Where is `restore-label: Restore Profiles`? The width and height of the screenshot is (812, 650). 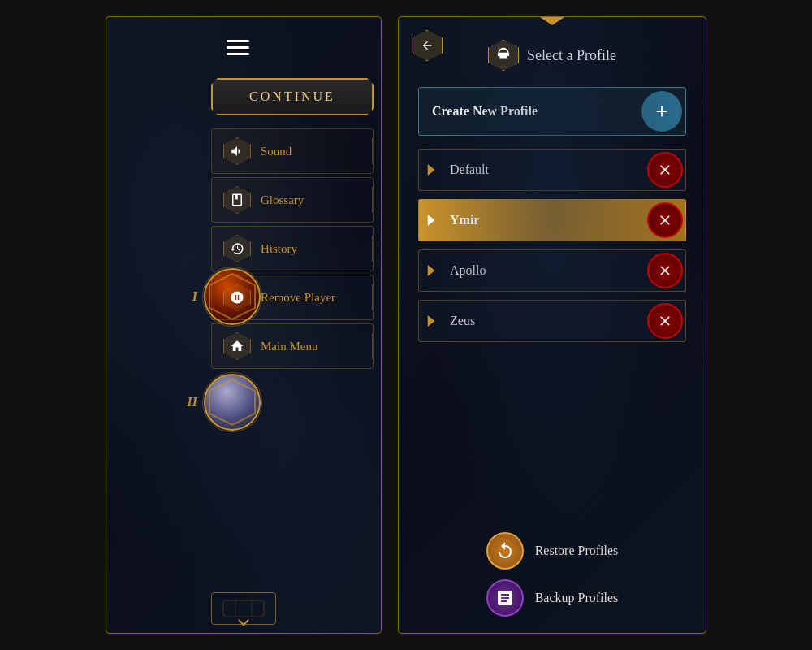
restore-label: Restore Profiles is located at coordinates (577, 551).